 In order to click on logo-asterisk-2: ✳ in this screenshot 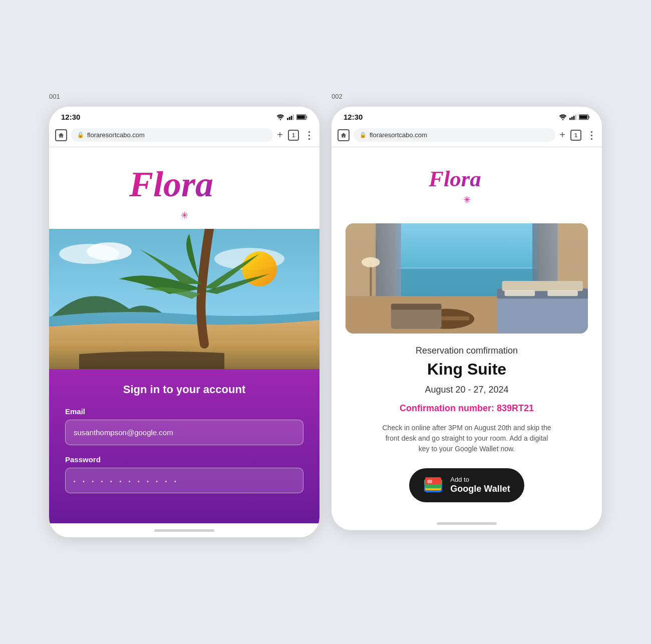, I will do `click(467, 200)`.